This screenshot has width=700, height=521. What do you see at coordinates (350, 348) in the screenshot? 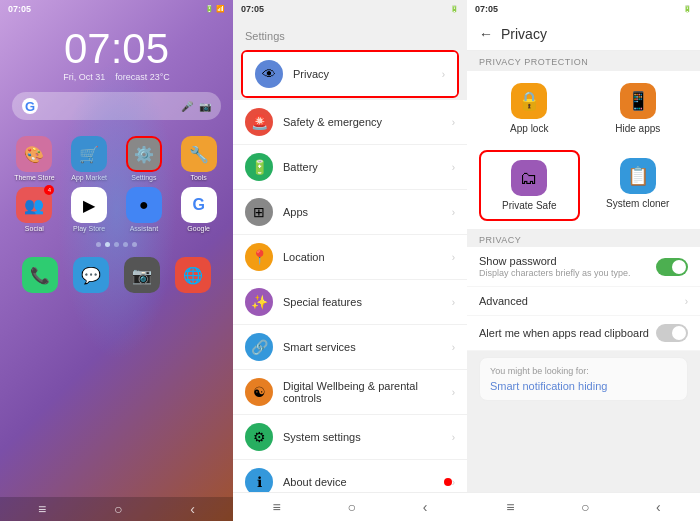
I see `settings-smart-item: 🔗 Smart services ›` at bounding box center [350, 348].